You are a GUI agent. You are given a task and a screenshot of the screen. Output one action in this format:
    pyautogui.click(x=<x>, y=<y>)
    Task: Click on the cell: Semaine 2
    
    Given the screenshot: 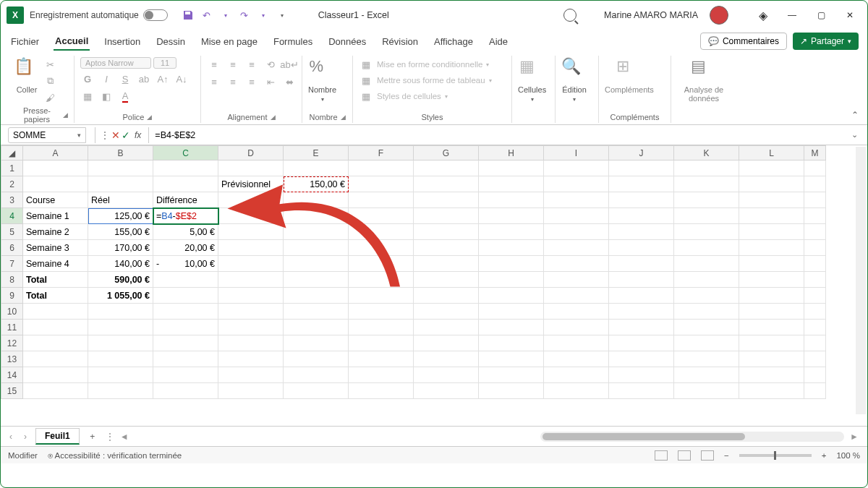 What is the action you would take?
    pyautogui.click(x=56, y=232)
    